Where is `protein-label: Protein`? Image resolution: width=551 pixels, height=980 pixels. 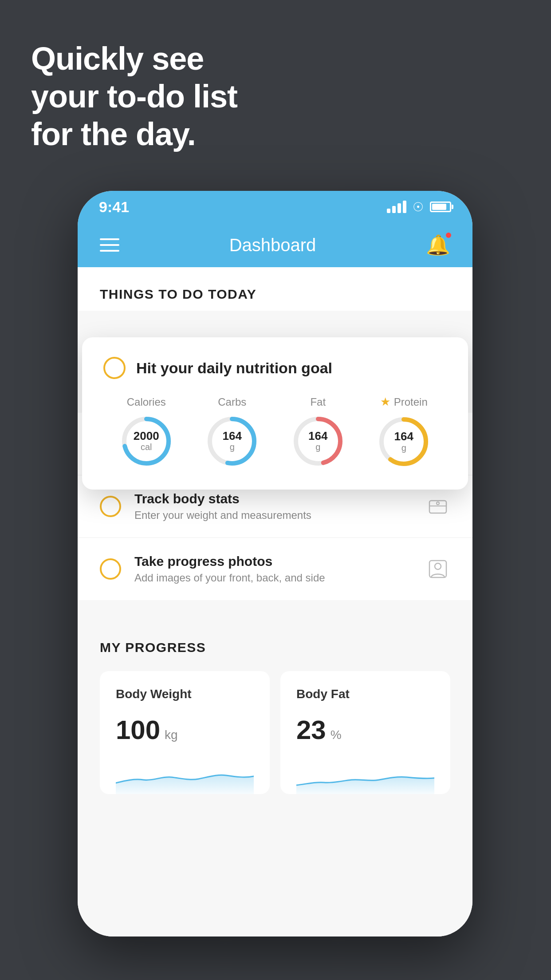 protein-label: Protein is located at coordinates (411, 402).